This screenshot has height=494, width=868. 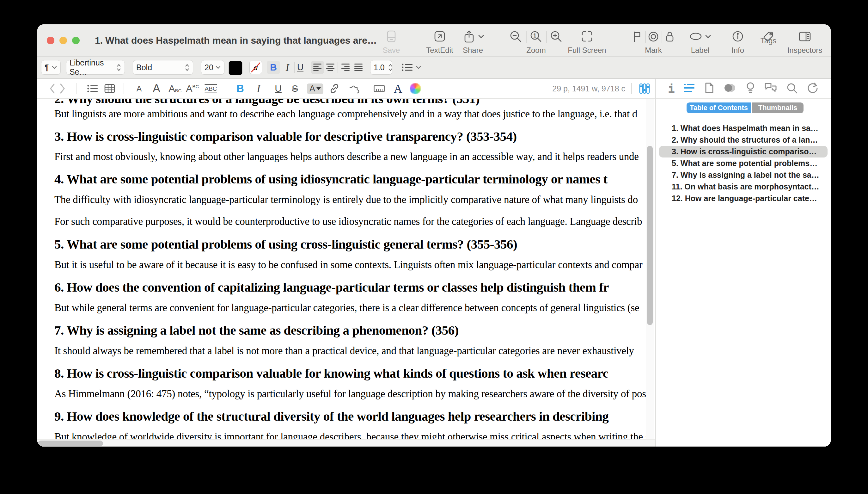 What do you see at coordinates (743, 198) in the screenshot?
I see `toc-item: 12. How are language-particular cate…` at bounding box center [743, 198].